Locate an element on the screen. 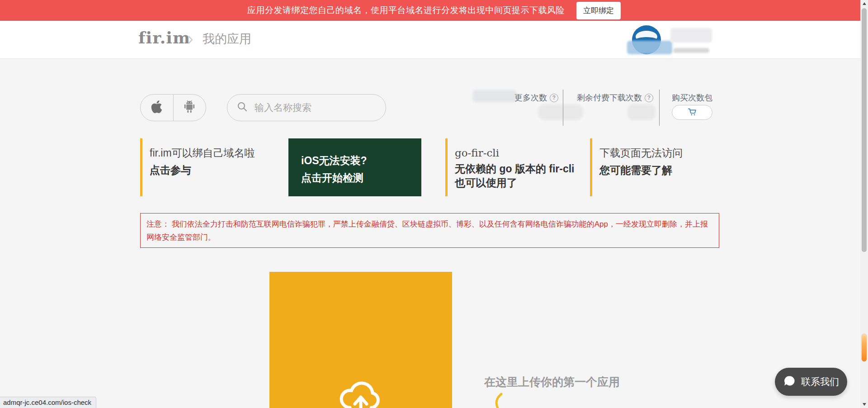 This screenshot has width=868, height=408. paid-downloads-stat: 剩余付费下载次数 ? is located at coordinates (615, 98).